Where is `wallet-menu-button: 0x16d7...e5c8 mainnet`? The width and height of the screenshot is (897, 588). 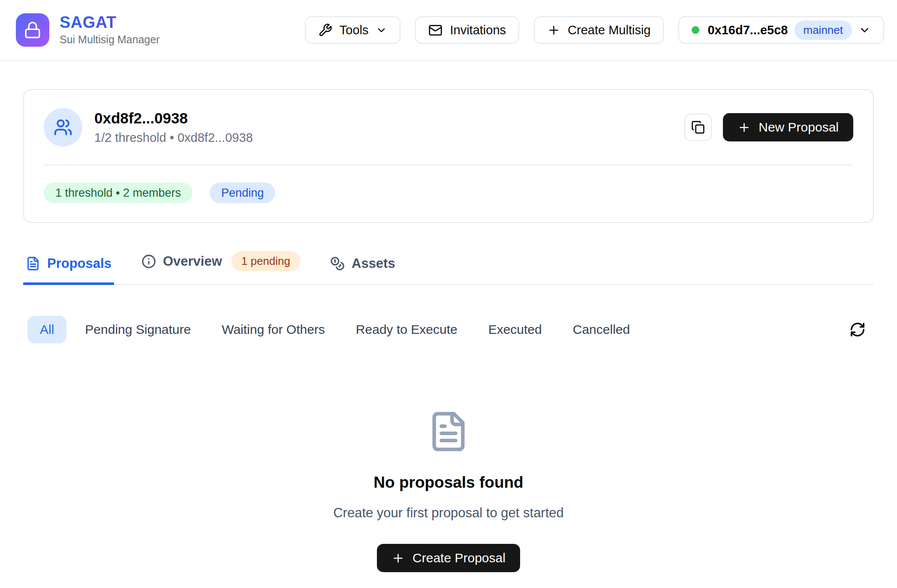
wallet-menu-button: 0x16d7...e5c8 mainnet is located at coordinates (781, 30).